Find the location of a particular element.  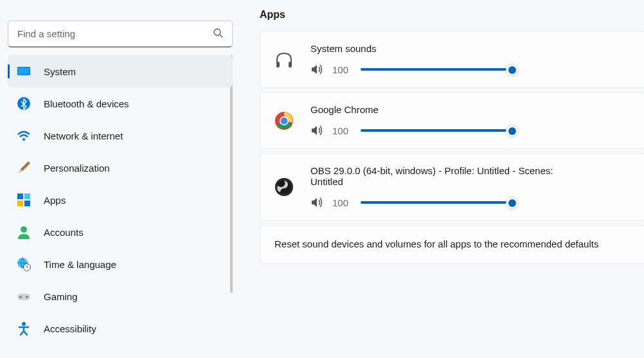

app-volume-card: OBS 29.0.0 (64-bit, windows) - Profile: … is located at coordinates (452, 187).